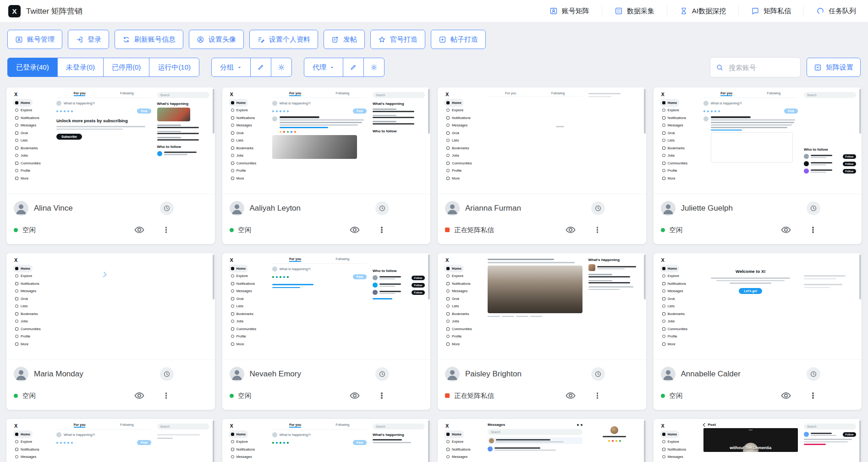 The image size is (868, 462). I want to click on account-avatar, so click(452, 208).